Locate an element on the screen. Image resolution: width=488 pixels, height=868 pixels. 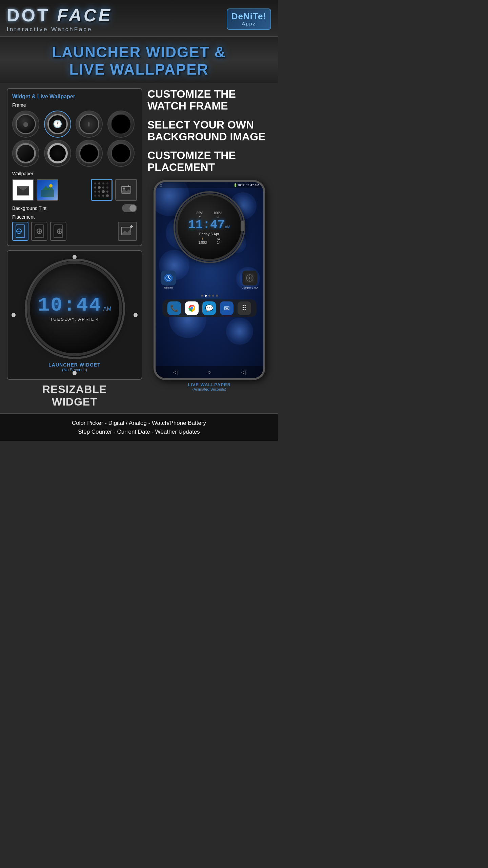
phone-status-bar: ◻ 🔋100% 11:47 AM is located at coordinates (209, 185).